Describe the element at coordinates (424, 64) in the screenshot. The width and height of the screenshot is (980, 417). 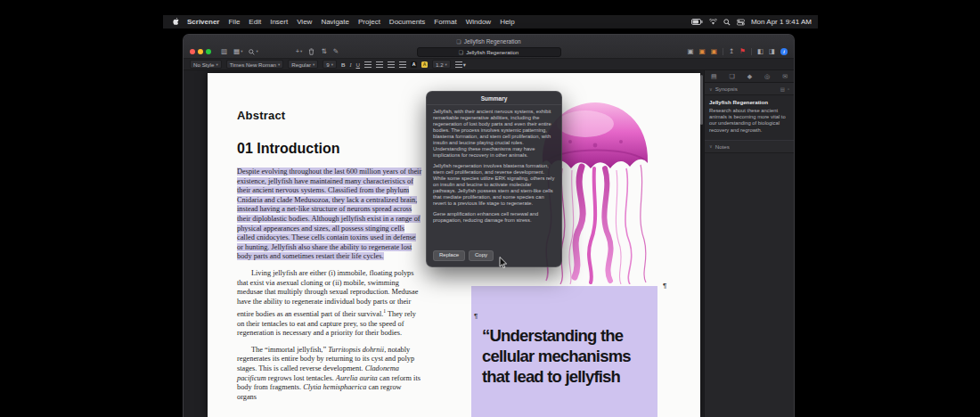
I see `highlight-color-button: A` at that location.